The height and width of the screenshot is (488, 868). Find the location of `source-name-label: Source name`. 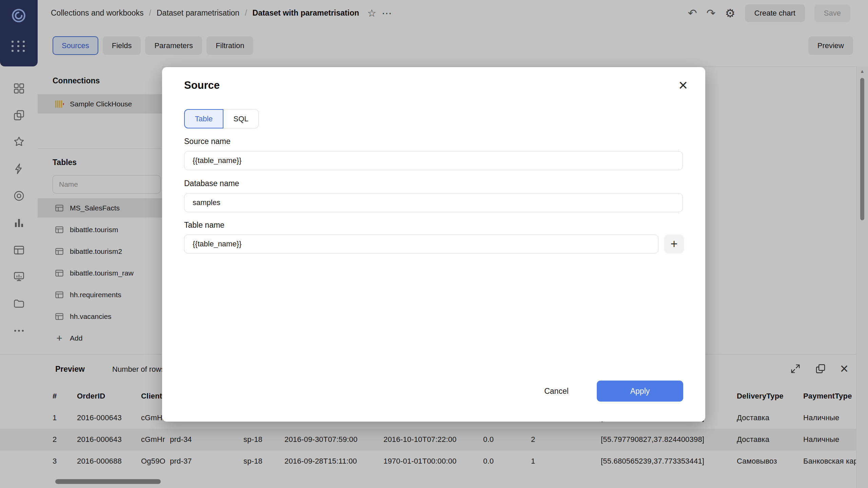

source-name-label: Source name is located at coordinates (208, 142).